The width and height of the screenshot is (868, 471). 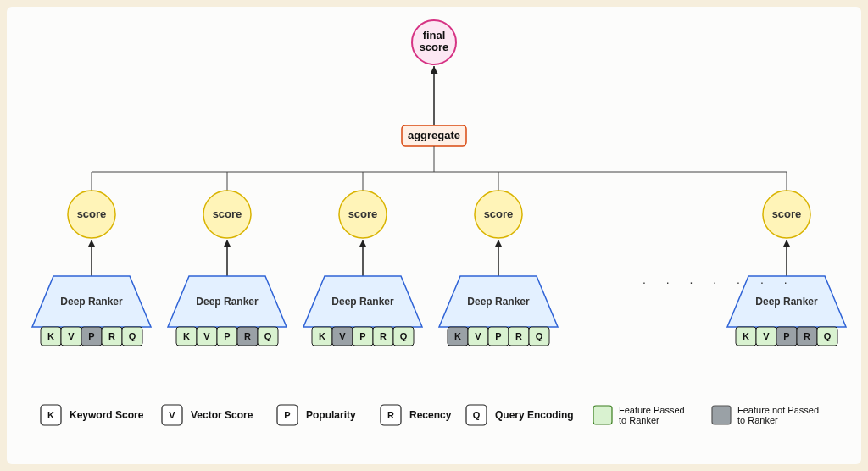 I want to click on legend-key-label: Popularity, so click(x=331, y=415).